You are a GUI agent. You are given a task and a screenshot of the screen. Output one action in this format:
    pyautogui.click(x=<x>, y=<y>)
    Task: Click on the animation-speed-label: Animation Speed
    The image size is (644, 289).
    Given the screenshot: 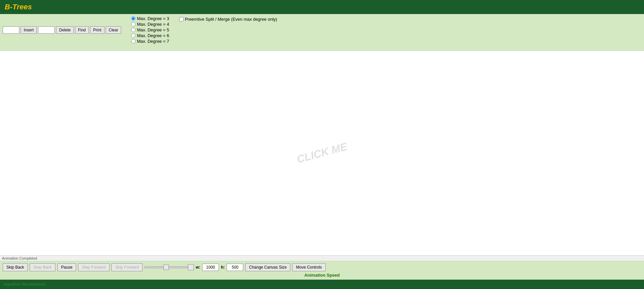 What is the action you would take?
    pyautogui.click(x=322, y=275)
    